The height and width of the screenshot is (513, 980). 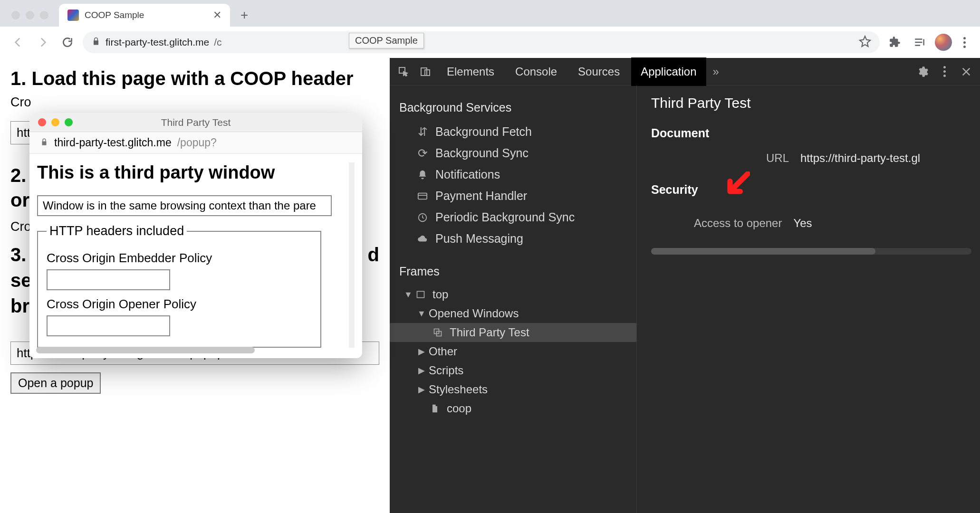 I want to click on sidebar-item-background-fetch: ⇵Background Fetch, so click(x=513, y=132).